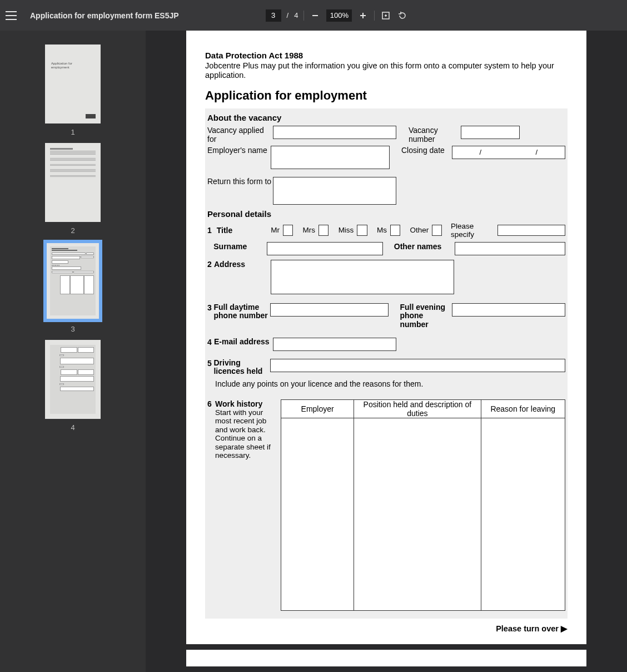 This screenshot has height=672, width=627. I want to click on field-other-names, so click(510, 249).